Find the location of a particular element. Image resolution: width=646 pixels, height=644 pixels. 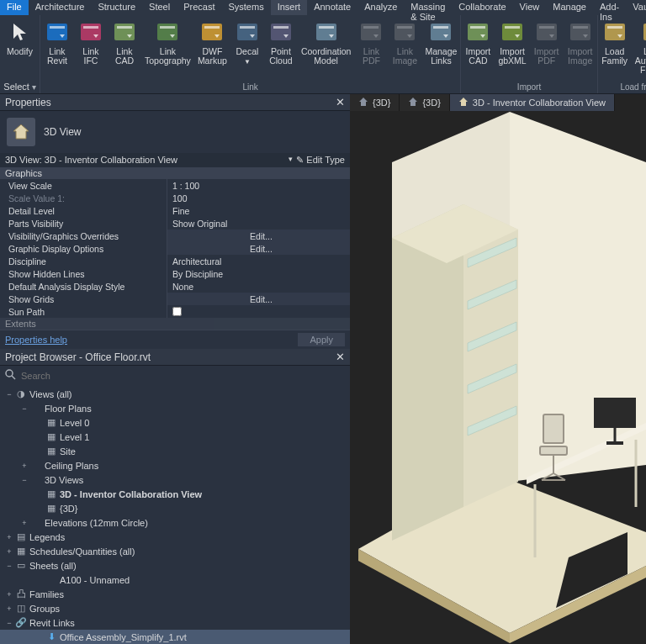

ribbon-load-family: LoadFamily is located at coordinates (615, 48).